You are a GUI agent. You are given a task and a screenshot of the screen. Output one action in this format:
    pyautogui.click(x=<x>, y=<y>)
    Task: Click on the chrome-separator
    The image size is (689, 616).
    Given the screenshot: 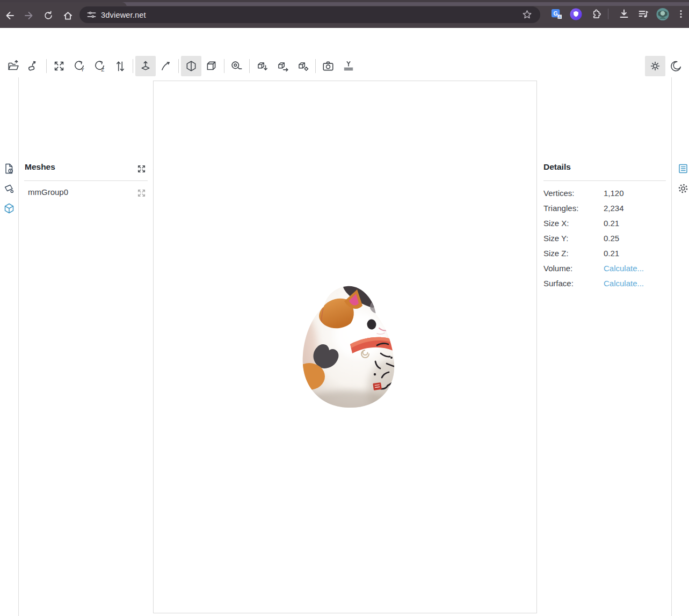 What is the action you would take?
    pyautogui.click(x=608, y=14)
    